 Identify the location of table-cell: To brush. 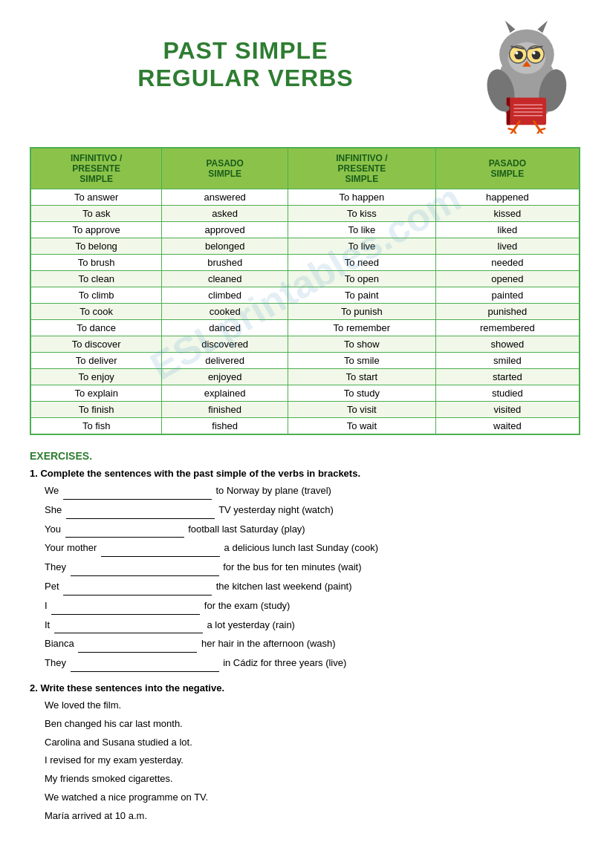
(97, 263).